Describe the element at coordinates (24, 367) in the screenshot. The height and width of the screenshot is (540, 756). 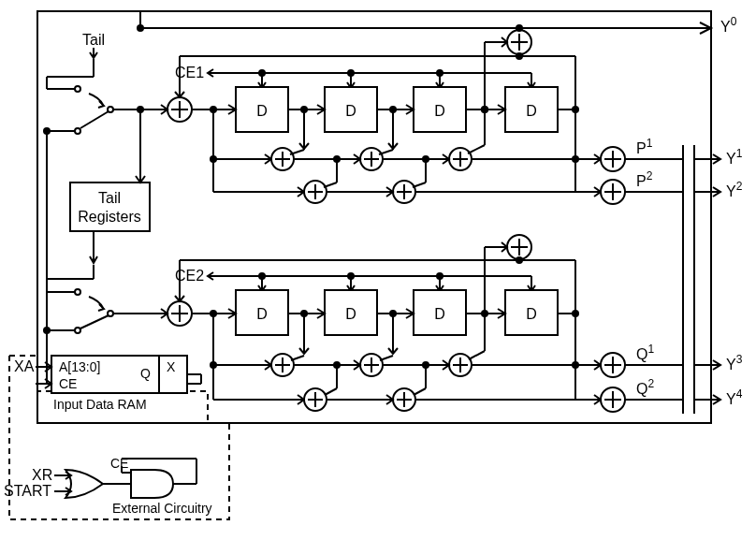
I see `label-xa: XA` at that location.